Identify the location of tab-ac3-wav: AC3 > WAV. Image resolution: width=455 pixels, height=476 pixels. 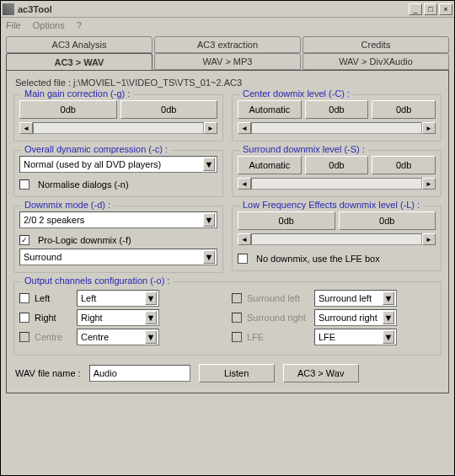
(79, 62).